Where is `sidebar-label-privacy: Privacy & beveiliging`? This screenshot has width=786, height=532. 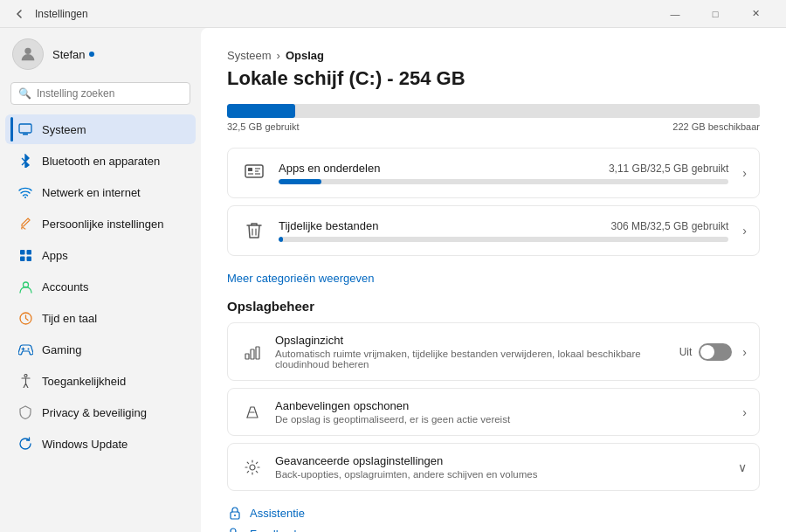 sidebar-label-privacy: Privacy & beveiliging is located at coordinates (94, 412).